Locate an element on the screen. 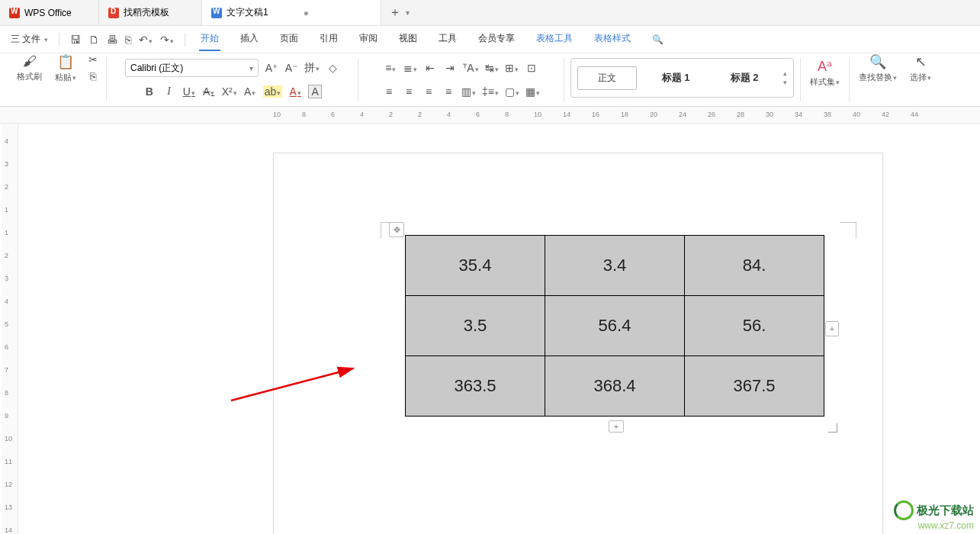  doc-tab-label: 文字文稿1 is located at coordinates (247, 12).